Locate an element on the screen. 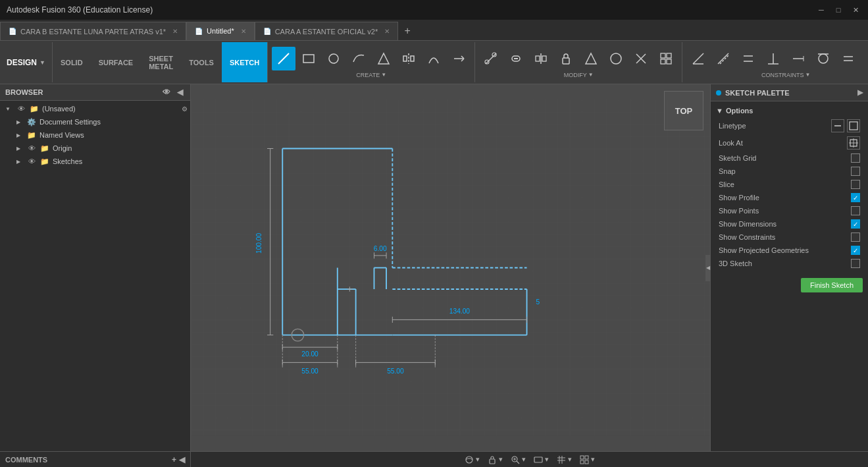  viewport-layout-button: ▾ is located at coordinates (587, 460).